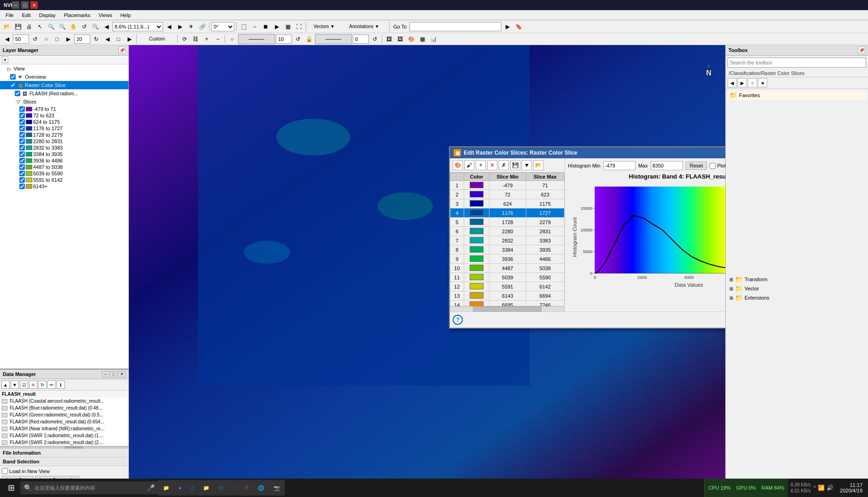  I want to click on dm-close: ✕, so click(122, 374).